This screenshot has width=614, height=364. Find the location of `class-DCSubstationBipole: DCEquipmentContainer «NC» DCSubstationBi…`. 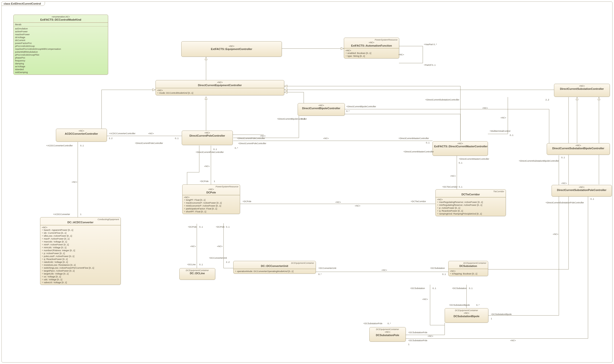

class-DCSubstationBipole: DCEquipmentContainer «NC» DCSubstationBi… is located at coordinates (467, 315).